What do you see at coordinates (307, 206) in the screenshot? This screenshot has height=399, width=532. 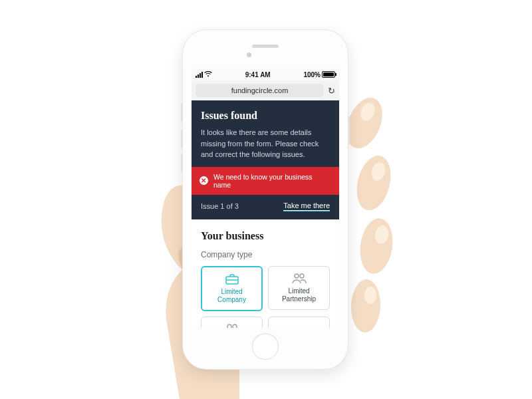 I see `take-me-there-link: Take me there` at bounding box center [307, 206].